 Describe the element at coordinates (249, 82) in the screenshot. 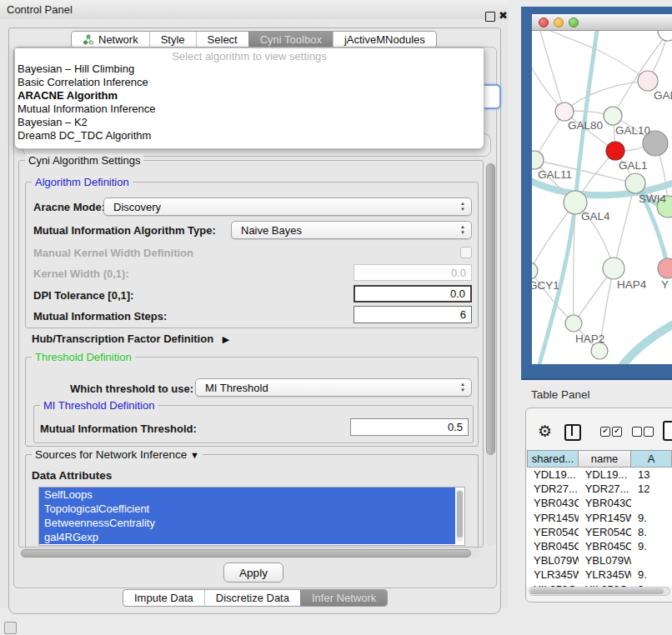

I see `algorithm-option-basic-correlation-inference: Basic Correlation Inference` at that location.